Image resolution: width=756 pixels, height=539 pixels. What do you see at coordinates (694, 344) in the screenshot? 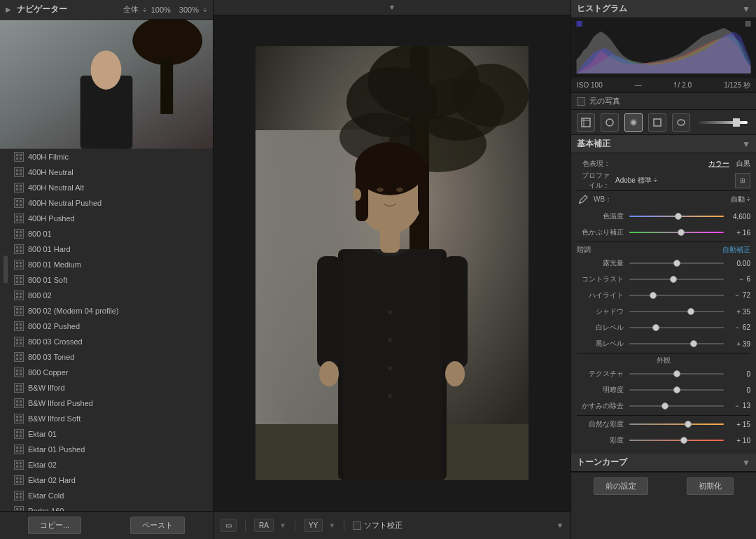
I see `black-thumb` at bounding box center [694, 344].